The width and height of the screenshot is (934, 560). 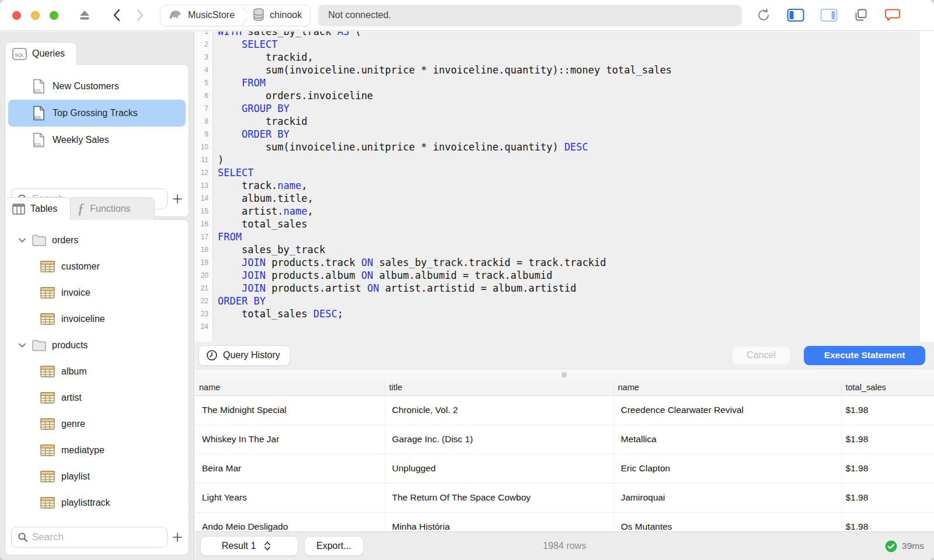 I want to click on results-cell: The Return Of The Space Cowboy, so click(x=499, y=498).